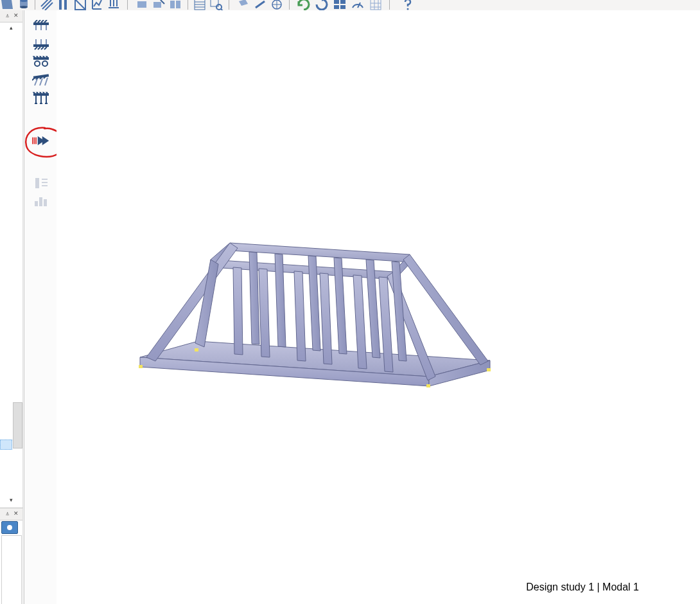 The image size is (700, 604). I want to click on model-tree-panel: ⍋ ✕ ▴ ▾, so click(12, 259).